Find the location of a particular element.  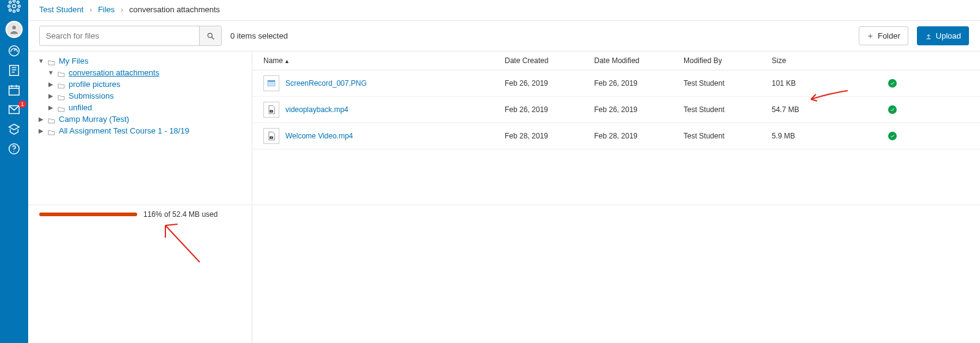

tree-item-submissions: ▶ Submissions is located at coordinates (138, 96).